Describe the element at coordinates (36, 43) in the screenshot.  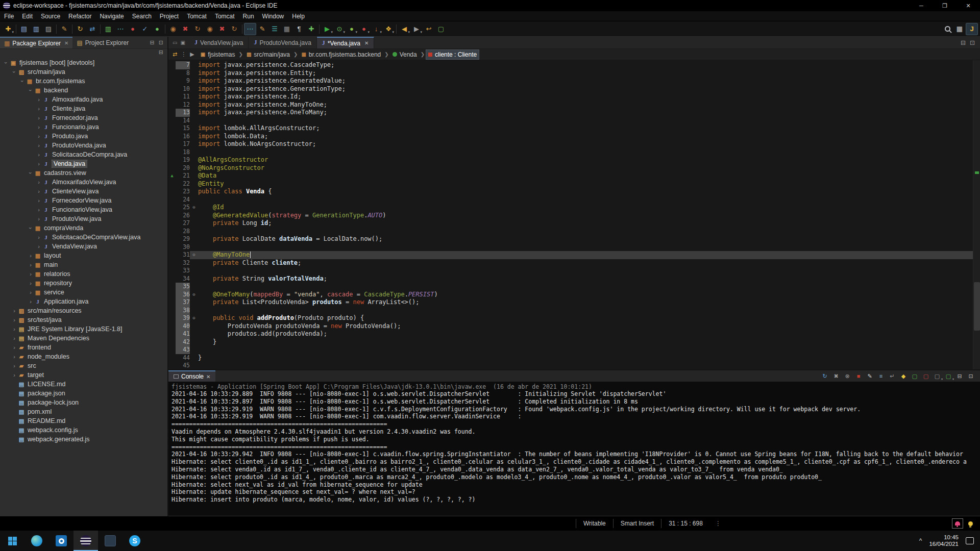
I see `tab-package-explorer: ▦Package Explorer✕` at that location.